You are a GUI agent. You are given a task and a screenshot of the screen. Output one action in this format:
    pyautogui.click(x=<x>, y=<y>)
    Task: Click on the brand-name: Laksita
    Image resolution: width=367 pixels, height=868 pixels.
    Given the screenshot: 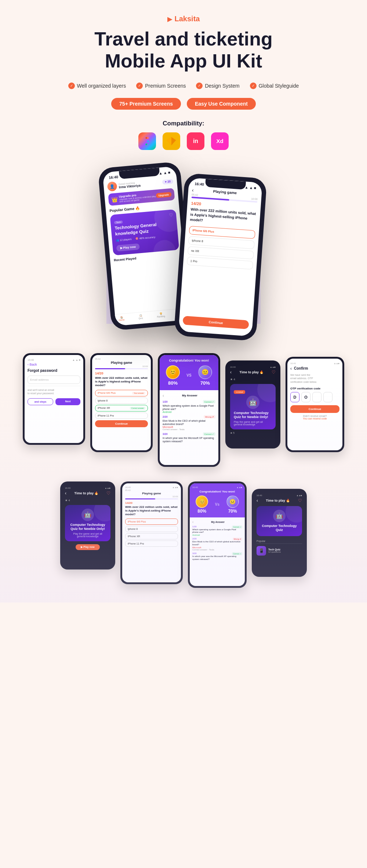 What is the action you would take?
    pyautogui.click(x=187, y=19)
    